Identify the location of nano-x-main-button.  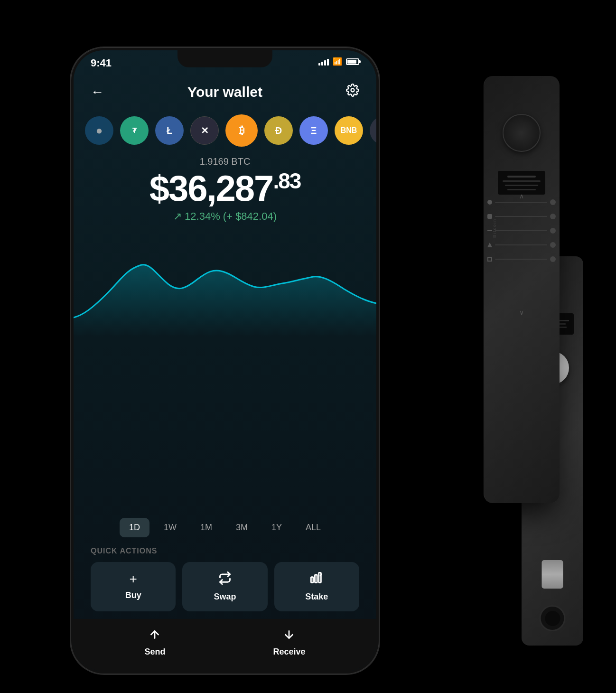
(522, 133).